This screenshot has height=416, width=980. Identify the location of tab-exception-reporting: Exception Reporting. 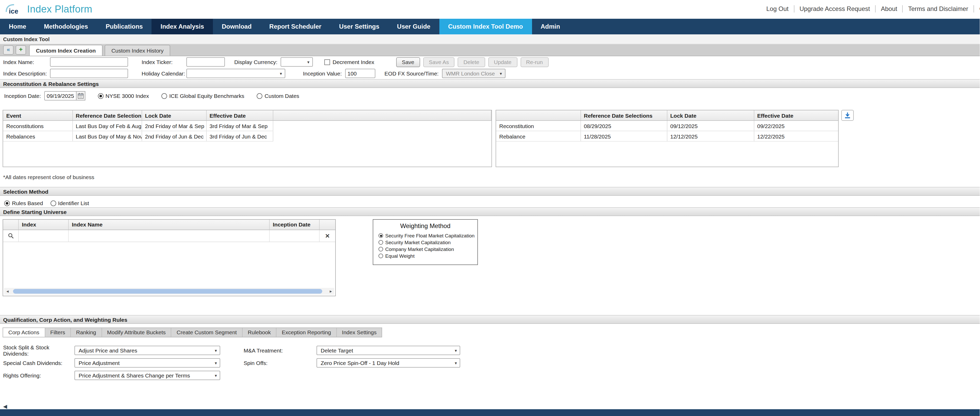
(307, 333).